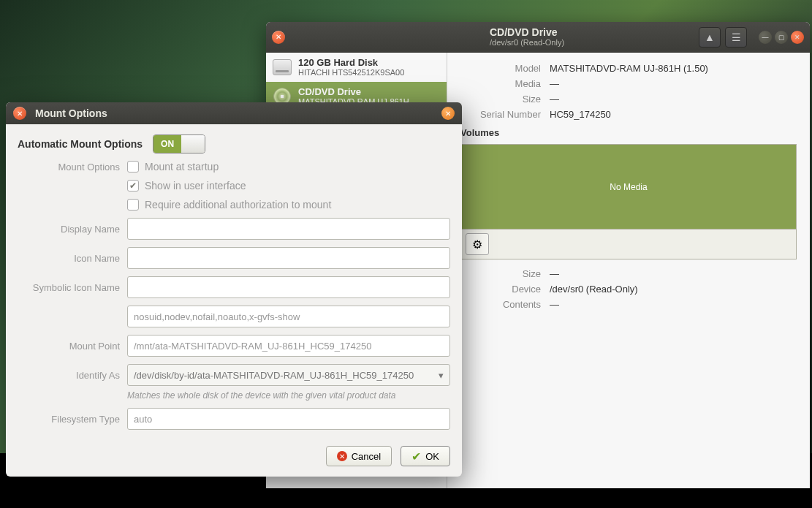  Describe the element at coordinates (289, 258) in the screenshot. I see `icon-name-input` at that location.